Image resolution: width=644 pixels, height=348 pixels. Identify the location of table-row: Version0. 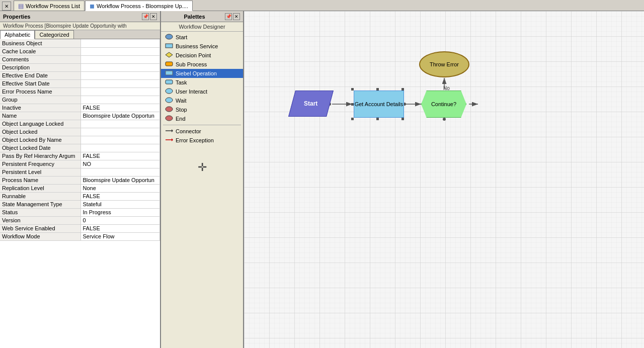
(80, 220).